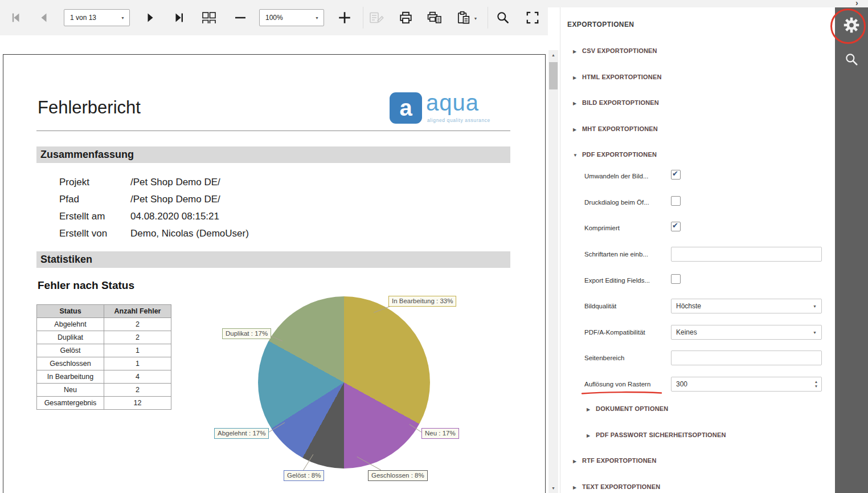 Image resolution: width=868 pixels, height=493 pixels. What do you see at coordinates (406, 108) in the screenshot?
I see `aqua-logo-mark: a` at bounding box center [406, 108].